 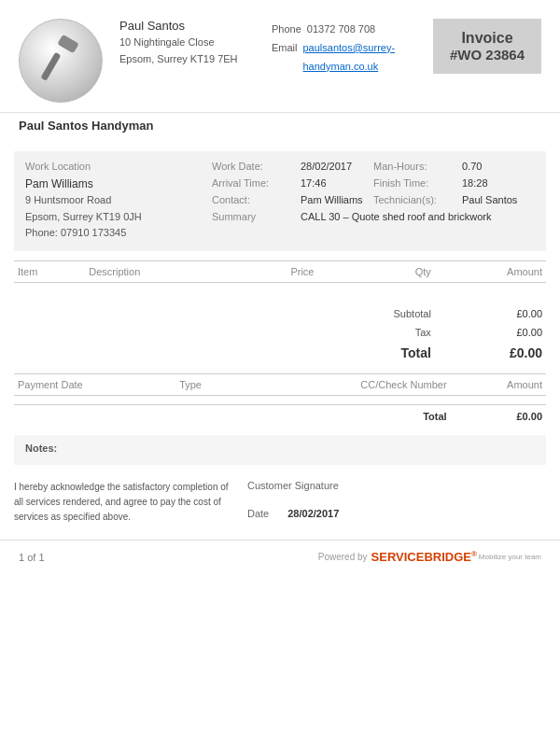 I want to click on work-details-column: Work Date: 28/02/2017 Man-Hours: 0.70 Ar…, so click(x=373, y=202).